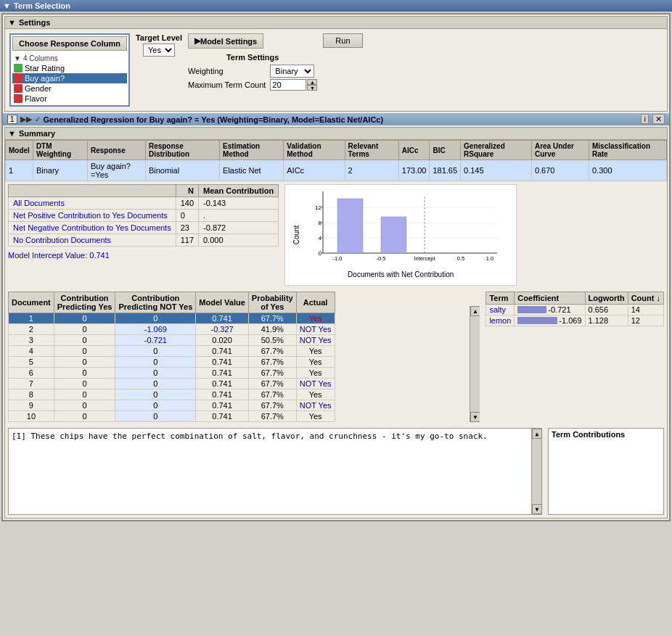  I want to click on term-cell-logworth-lemon: 1.128, so click(607, 321).